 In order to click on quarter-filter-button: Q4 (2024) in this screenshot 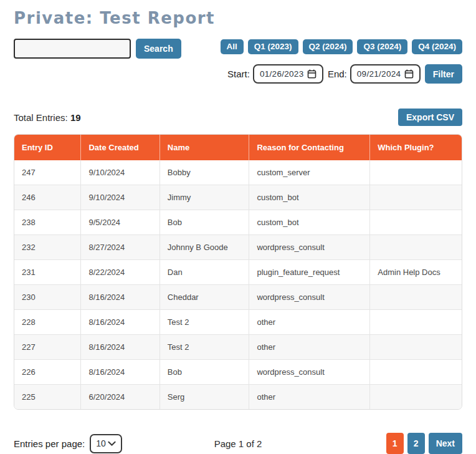, I will do `click(437, 47)`.